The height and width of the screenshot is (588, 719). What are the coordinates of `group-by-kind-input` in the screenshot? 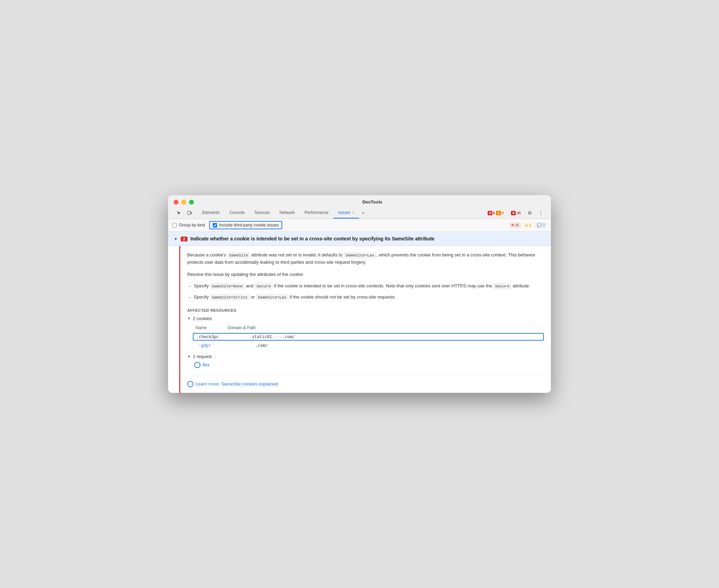 It's located at (175, 225).